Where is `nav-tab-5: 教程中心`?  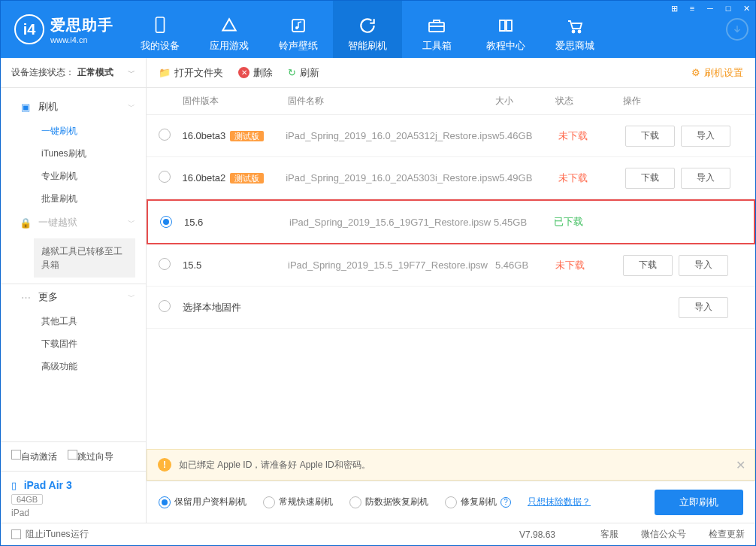
nav-tab-5: 教程中心 is located at coordinates (506, 29).